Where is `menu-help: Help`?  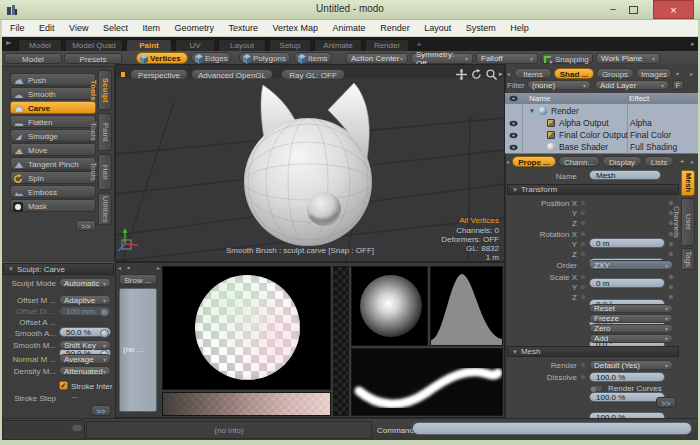 menu-help: Help is located at coordinates (520, 28).